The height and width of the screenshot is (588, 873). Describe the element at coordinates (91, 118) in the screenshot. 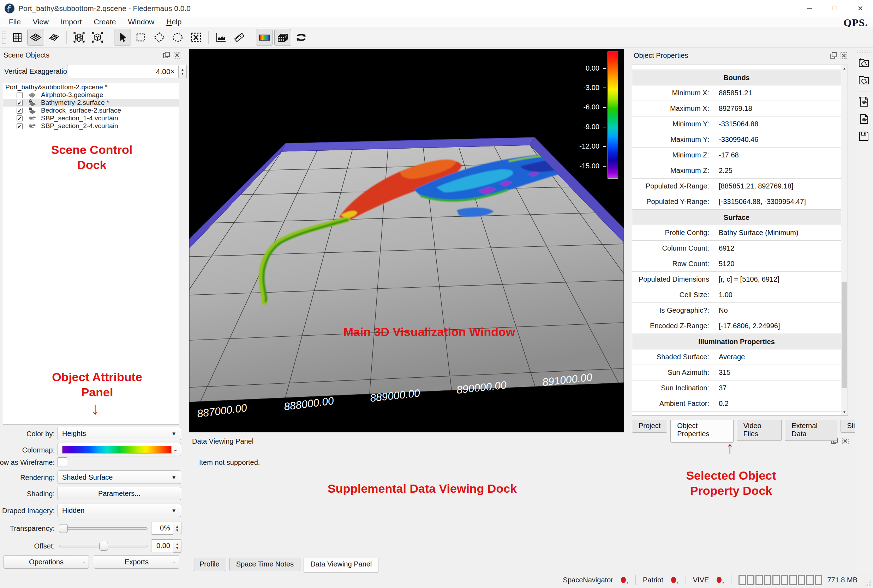

I see `tree-item: ✓SBP_section_1-4.vcurtain` at that location.